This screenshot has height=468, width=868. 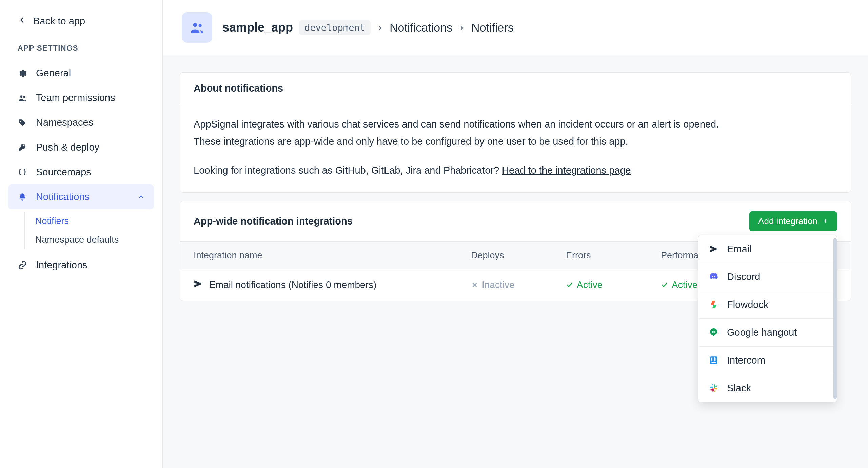 I want to click on dropdown-item-flowdock: Flowdock, so click(x=768, y=305).